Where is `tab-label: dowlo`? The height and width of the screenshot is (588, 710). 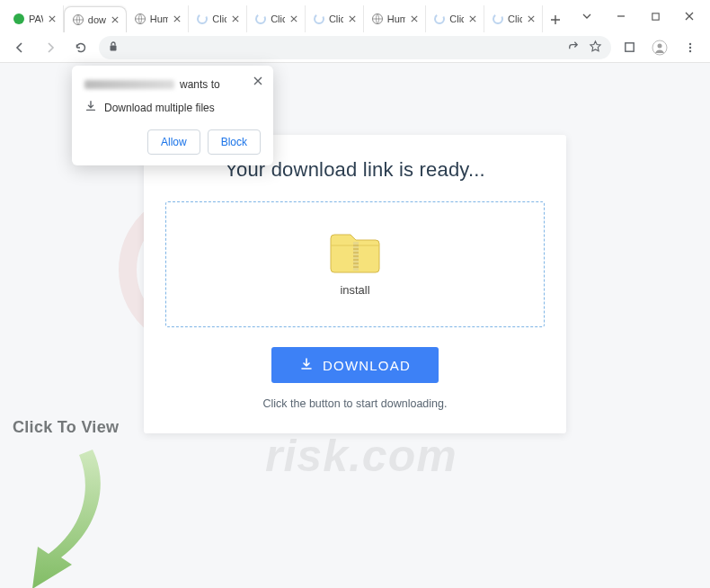 tab-label: dowlo is located at coordinates (97, 20).